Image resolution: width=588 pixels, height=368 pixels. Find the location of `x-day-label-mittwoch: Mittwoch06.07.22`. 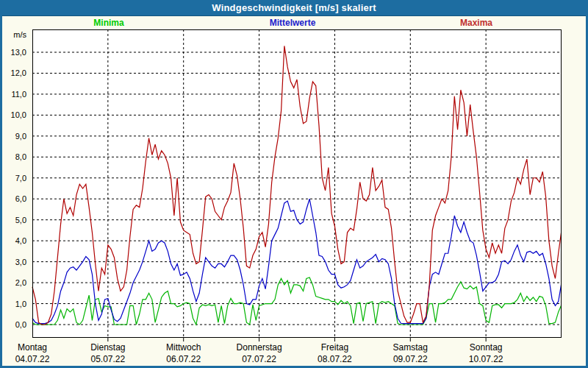

x-day-label-mittwoch: Mittwoch06.07.22 is located at coordinates (184, 353).